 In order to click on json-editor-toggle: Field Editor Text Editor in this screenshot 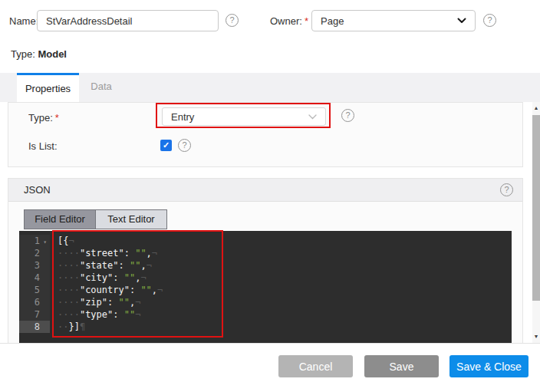, I will do `click(95, 219)`.